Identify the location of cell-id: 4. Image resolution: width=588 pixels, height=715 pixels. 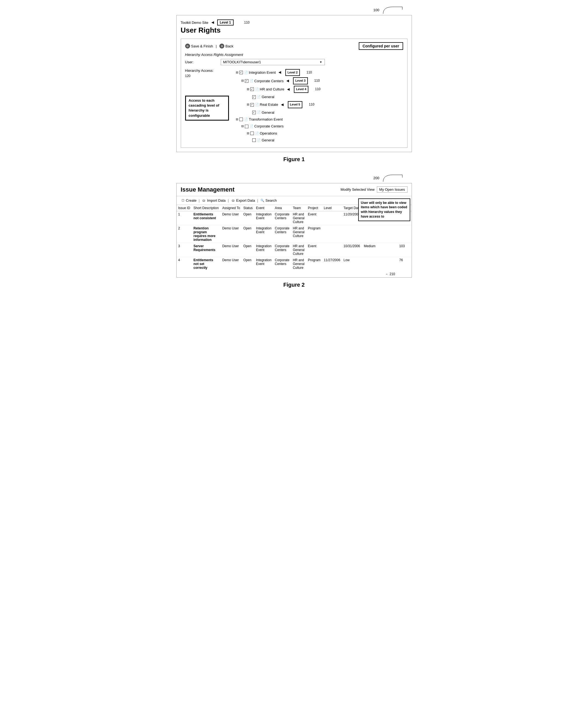
(184, 264).